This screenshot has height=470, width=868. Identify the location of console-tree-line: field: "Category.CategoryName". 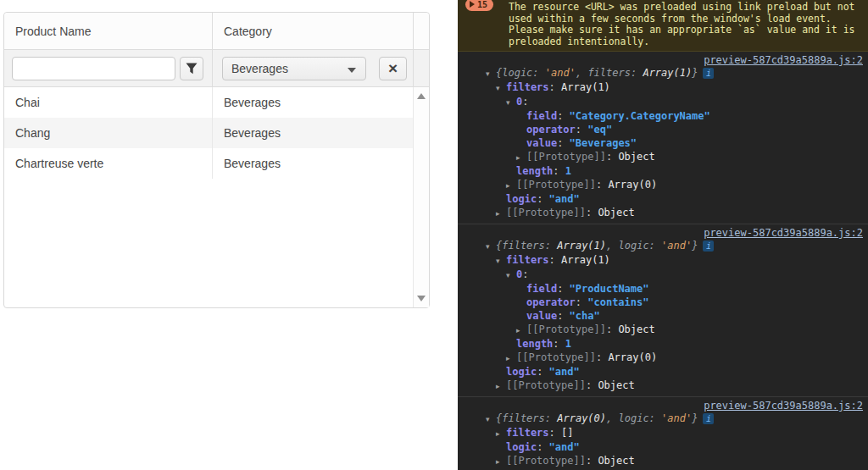
(663, 116).